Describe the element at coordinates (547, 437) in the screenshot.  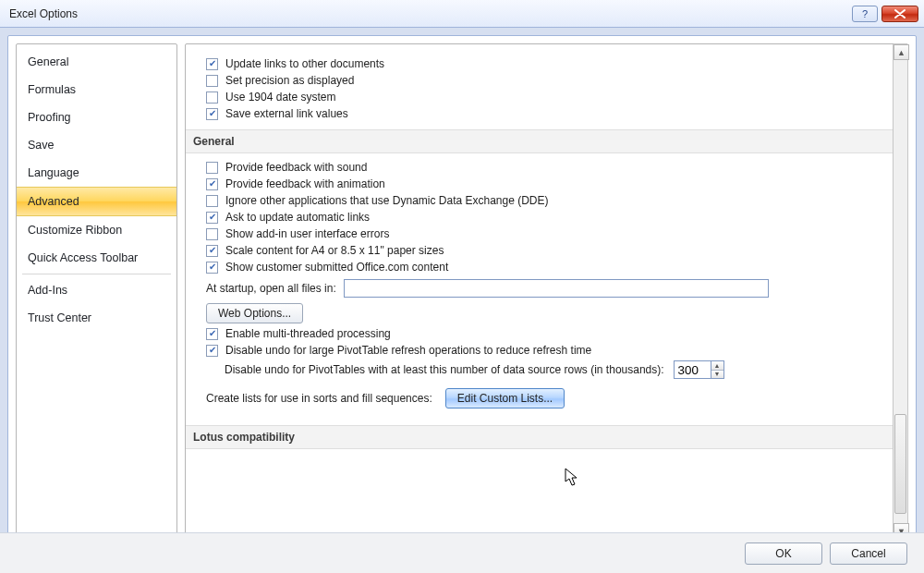
I see `section-header-lotus: Lotus compatibility` at that location.